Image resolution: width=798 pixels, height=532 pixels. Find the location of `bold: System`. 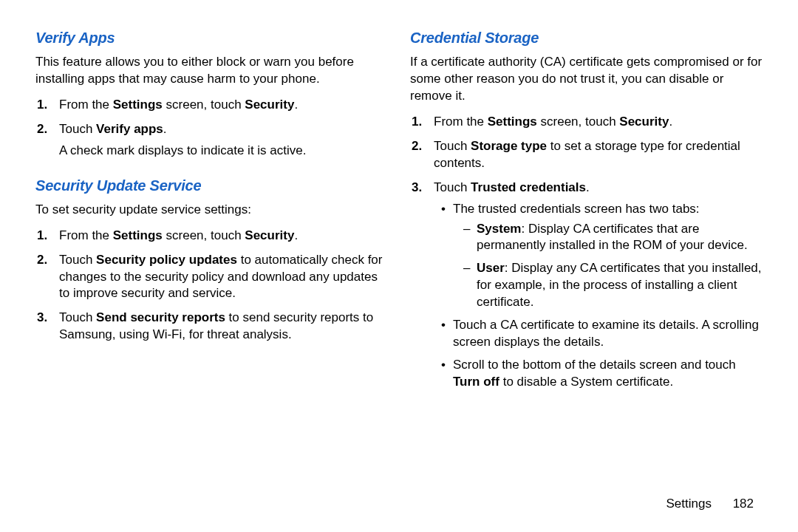

bold: System is located at coordinates (499, 229).